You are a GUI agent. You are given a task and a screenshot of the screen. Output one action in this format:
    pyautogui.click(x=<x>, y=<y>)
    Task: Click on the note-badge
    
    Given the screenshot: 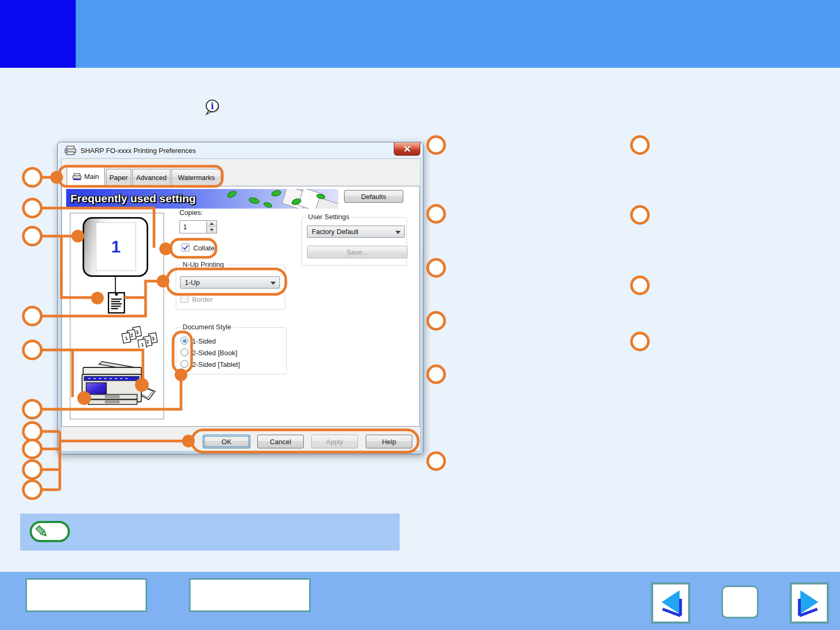 What is the action you would take?
    pyautogui.click(x=50, y=532)
    